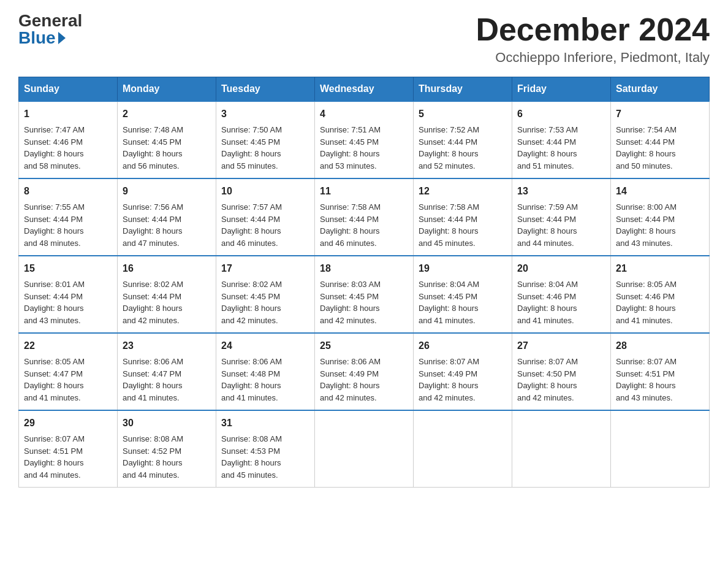 Image resolution: width=728 pixels, height=563 pixels. Describe the element at coordinates (463, 374) in the screenshot. I see `day-info: Sunset: 4:49 PM` at that location.